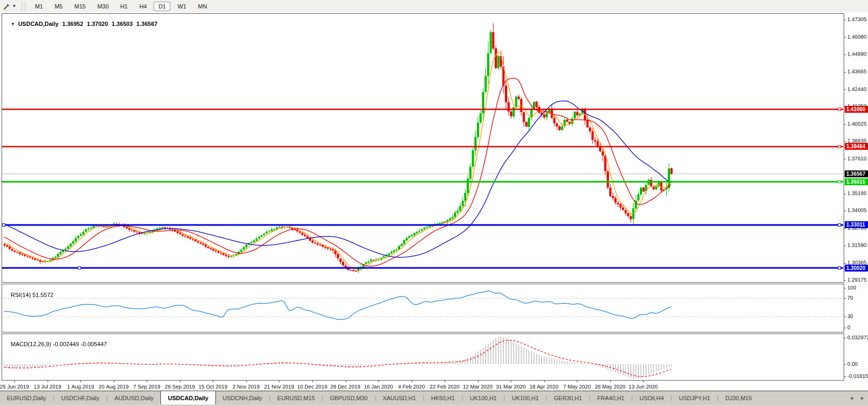  What do you see at coordinates (434, 6) in the screenshot?
I see `top-toolbar: ▼ M1M5M15M30H1H4D1W1MN` at bounding box center [434, 6].